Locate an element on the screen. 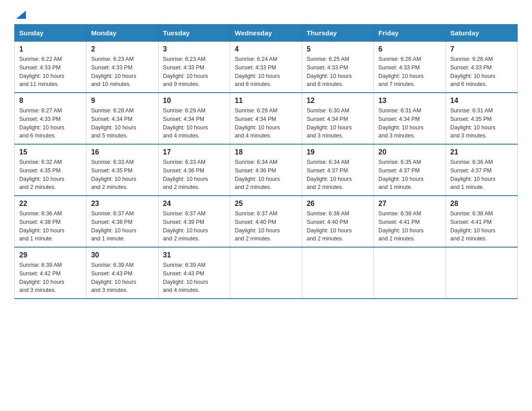 The width and height of the screenshot is (532, 411). day-number: 7 is located at coordinates (482, 49).